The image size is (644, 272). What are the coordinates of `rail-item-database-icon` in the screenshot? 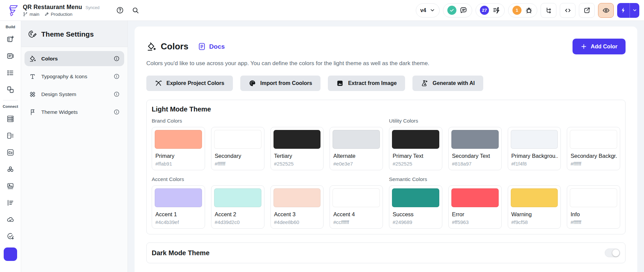 It's located at (10, 119).